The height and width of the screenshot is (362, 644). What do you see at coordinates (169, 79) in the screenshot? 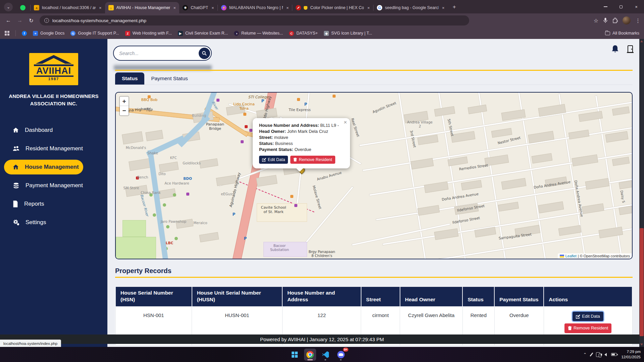
I see `tab-payment-status: Payment Status` at bounding box center [169, 79].